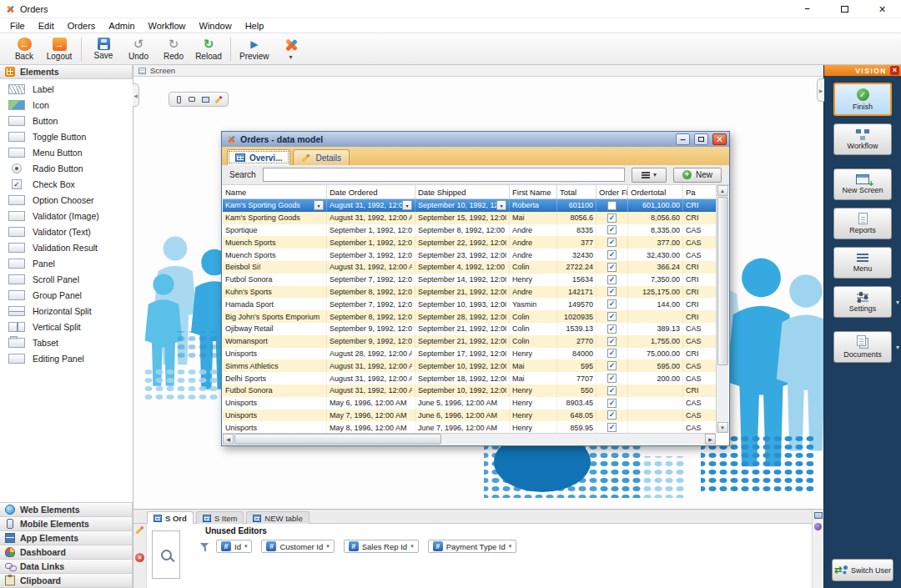 The height and width of the screenshot is (588, 901). What do you see at coordinates (67, 88) in the screenshot?
I see `element-label: Label` at bounding box center [67, 88].